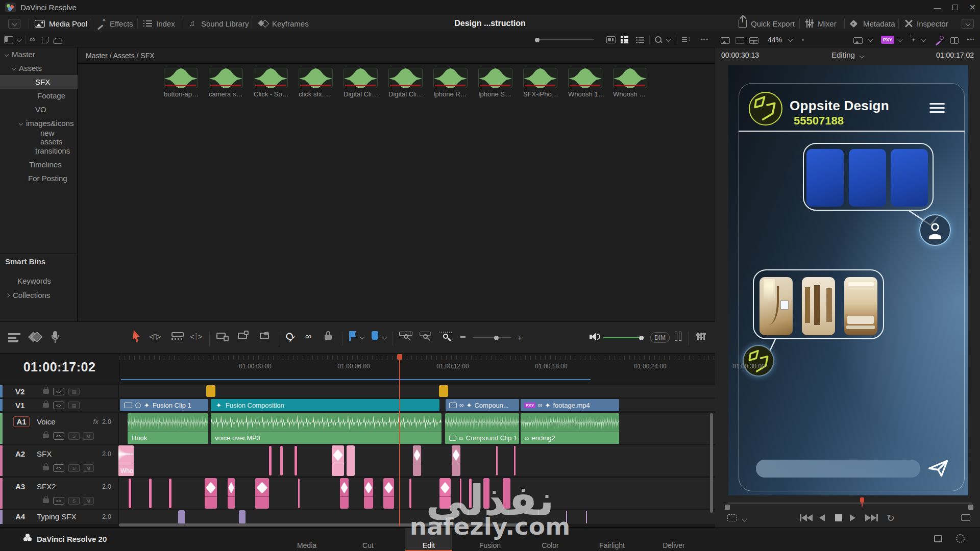 The width and height of the screenshot is (980, 551). Describe the element at coordinates (660, 338) in the screenshot. I see `dim-button: DIM` at that location.